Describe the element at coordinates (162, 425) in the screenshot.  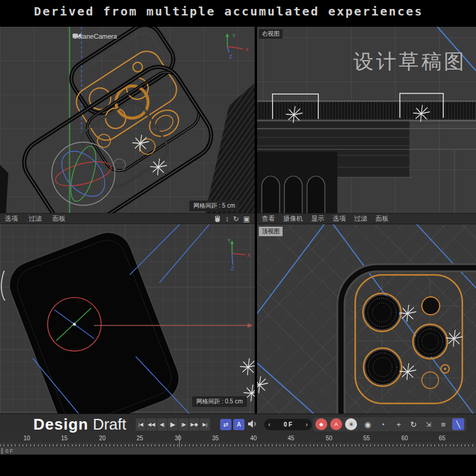
I see `prev-frame-button: ◀|` at that location.